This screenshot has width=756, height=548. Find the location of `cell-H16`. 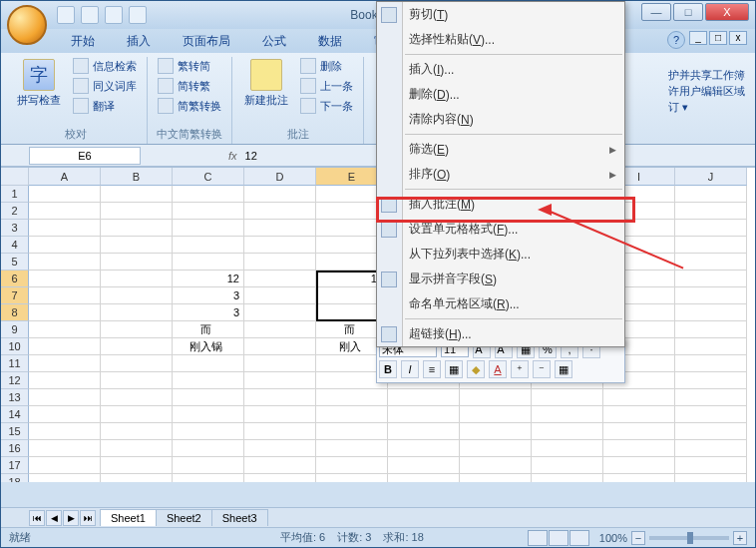

cell-H16 is located at coordinates (567, 449).